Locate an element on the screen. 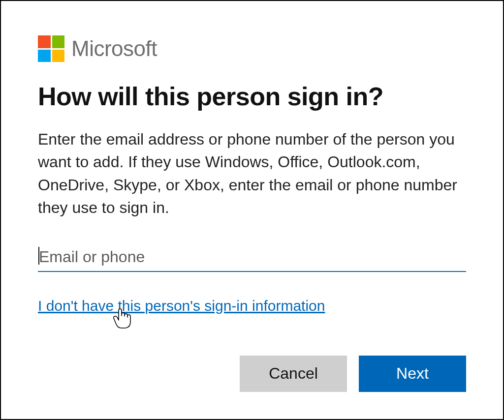 This screenshot has height=420, width=504. button-row: Cancel Next is located at coordinates (252, 374).